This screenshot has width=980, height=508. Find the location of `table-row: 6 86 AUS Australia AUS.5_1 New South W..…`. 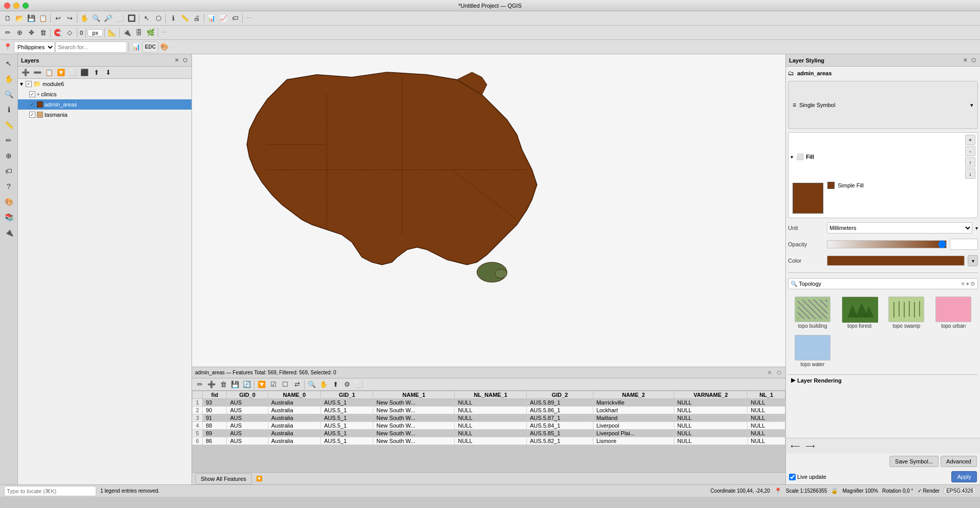

table-row: 6 86 AUS Australia AUS.5_1 New South W..… is located at coordinates (489, 441).